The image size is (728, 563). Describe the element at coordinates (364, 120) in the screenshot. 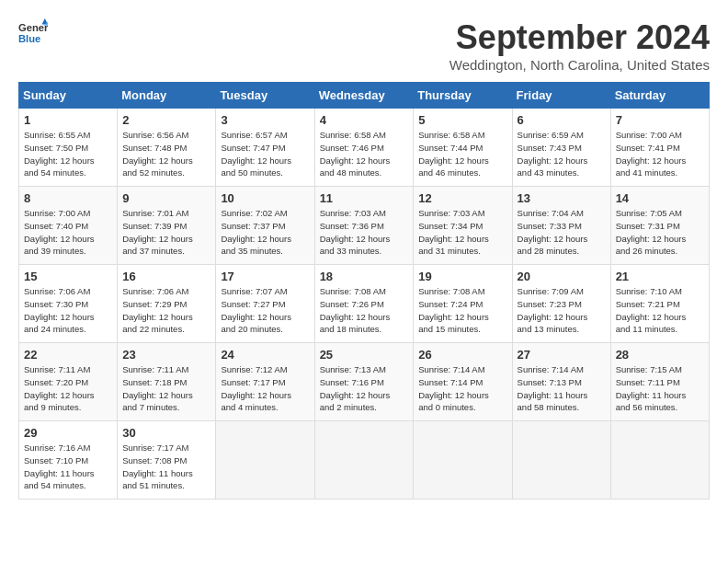

I see `day-number: 4` at that location.